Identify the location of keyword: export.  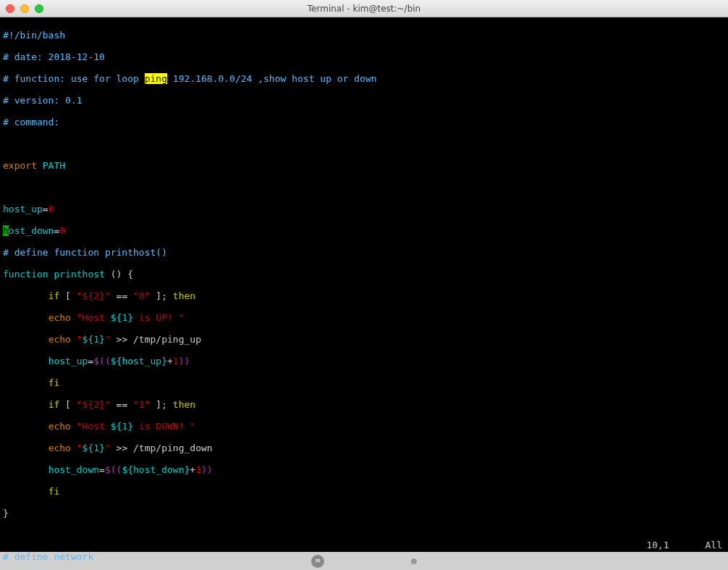
(20, 165).